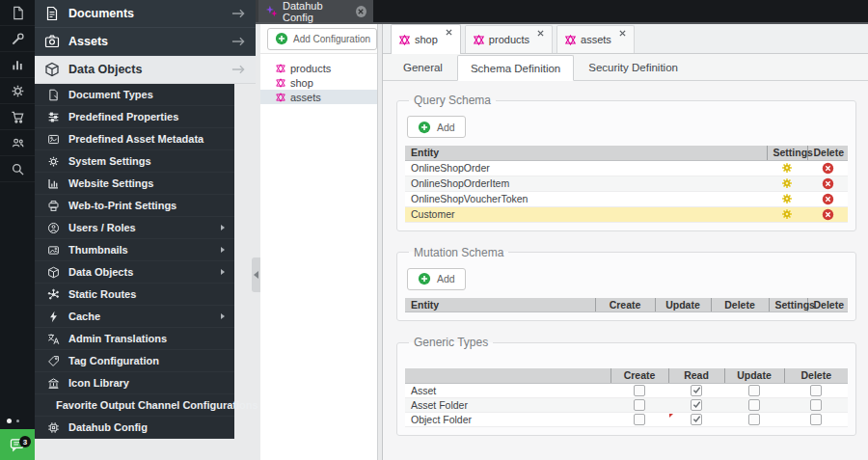 The image size is (868, 460). I want to click on graphql-icon, so click(571, 41).